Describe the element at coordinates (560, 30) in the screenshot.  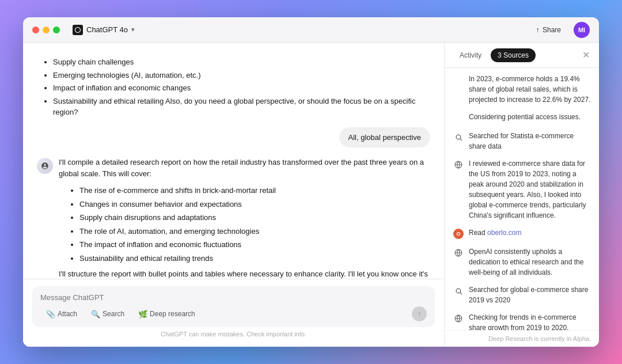
I see `titlebar-right: ↑ Share MI` at that location.